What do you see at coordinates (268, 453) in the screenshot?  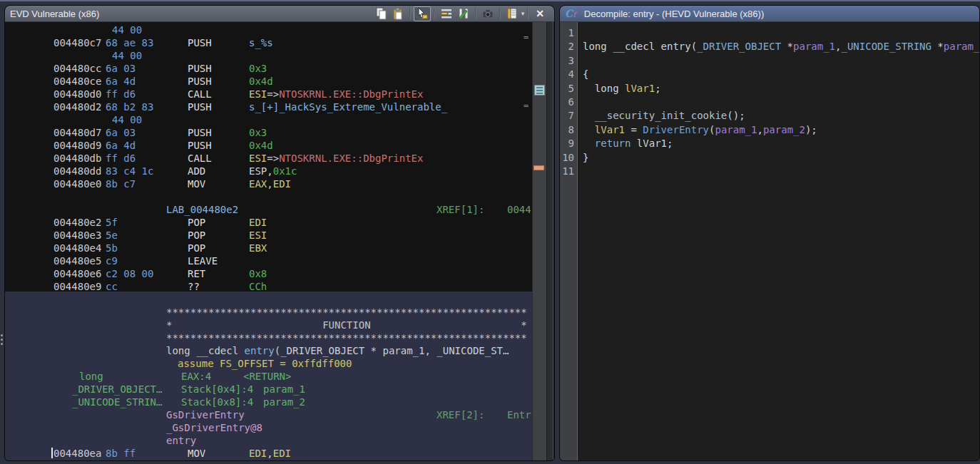 I see `listing-row: 004480ea8b ffMOVEDI,EDI` at bounding box center [268, 453].